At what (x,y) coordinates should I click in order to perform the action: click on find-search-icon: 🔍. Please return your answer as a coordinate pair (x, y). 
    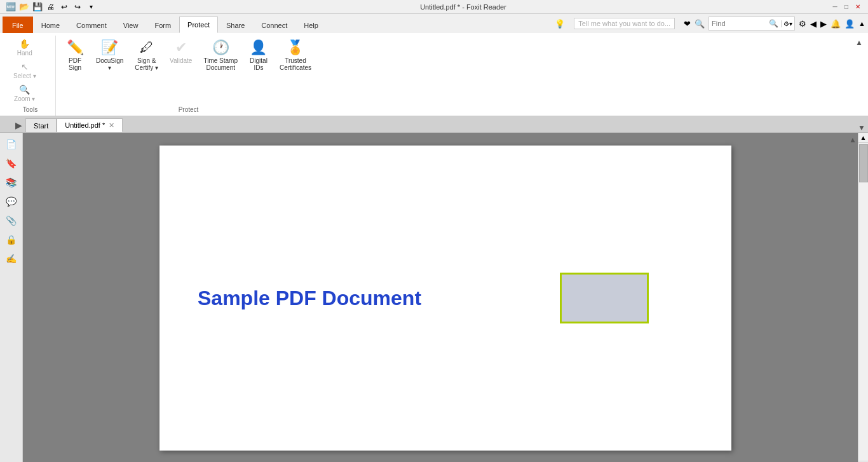
    Looking at the image, I should click on (774, 24).